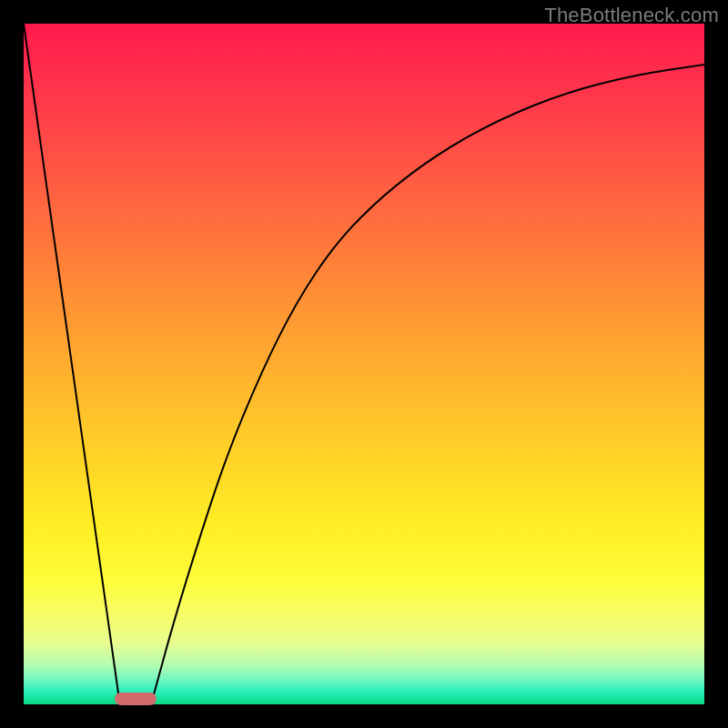 The height and width of the screenshot is (728, 728). What do you see at coordinates (136, 699) in the screenshot?
I see `optimal-marker` at bounding box center [136, 699].